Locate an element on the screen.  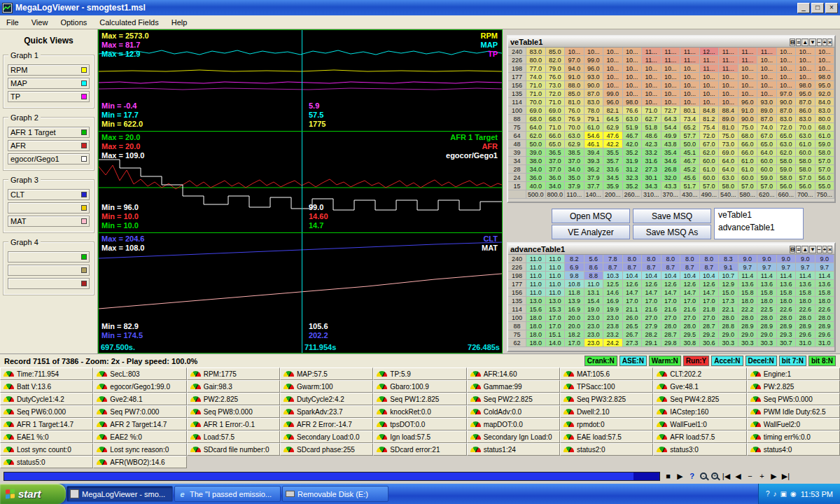
table-cell: 39.3 is located at coordinates (594, 161).